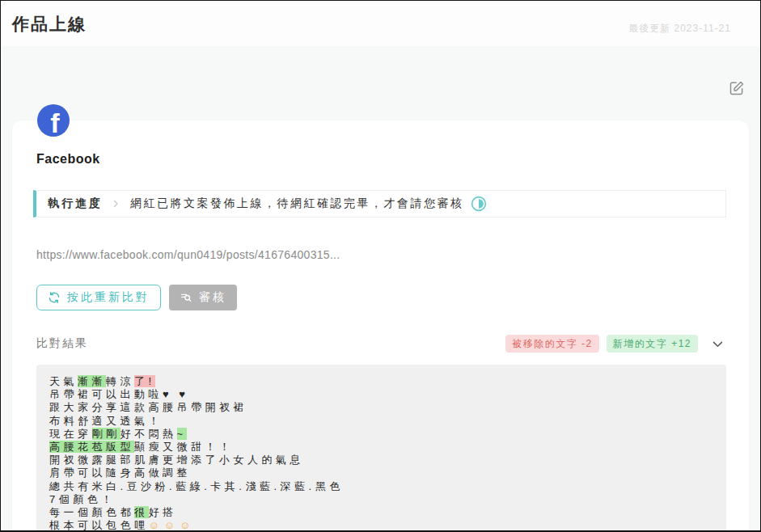  I want to click on diff-line: 總共有米白.豆沙粉.藍綠.卡其.淺藍.深藍.黑色, so click(382, 487).